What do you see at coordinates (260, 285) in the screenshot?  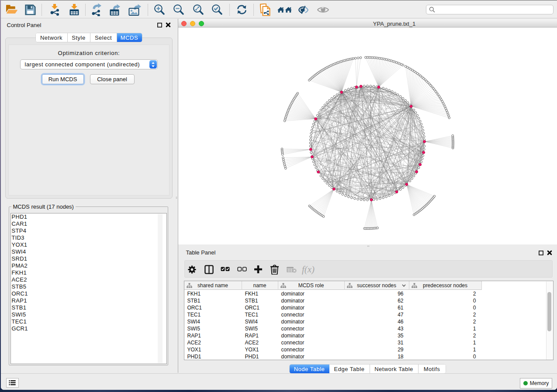 I see `column-header-name: name` at bounding box center [260, 285].